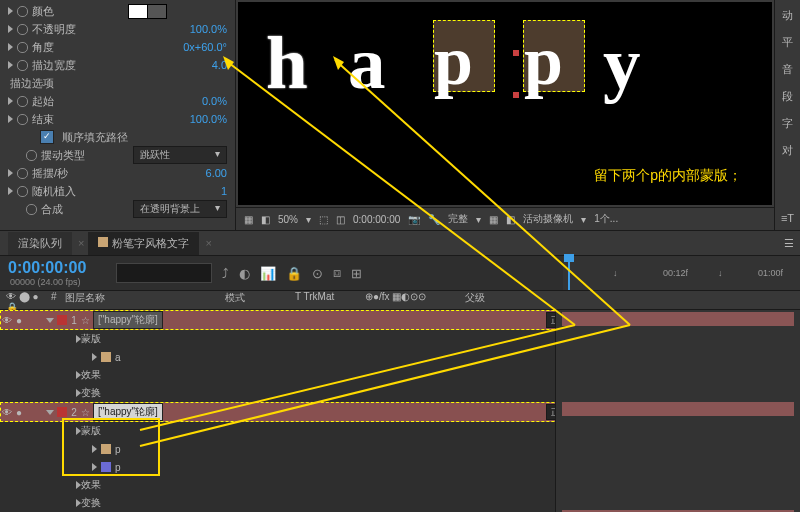 The width and height of the screenshot is (800, 512). Describe the element at coordinates (400, 243) in the screenshot. I see `panel-tabs: 渲染队列 × 粉笔字风格文字 × ☰` at that location.